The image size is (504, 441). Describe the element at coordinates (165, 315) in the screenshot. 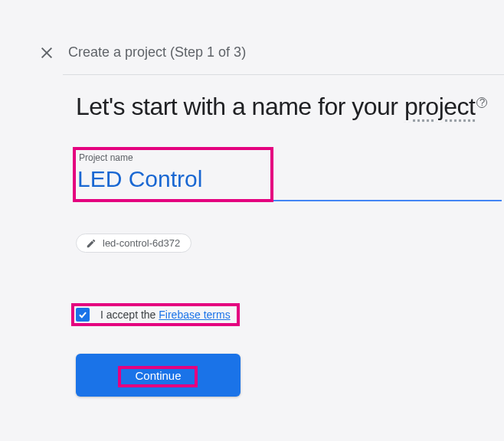

I see `terms-text: I accept the Firebase terms` at that location.